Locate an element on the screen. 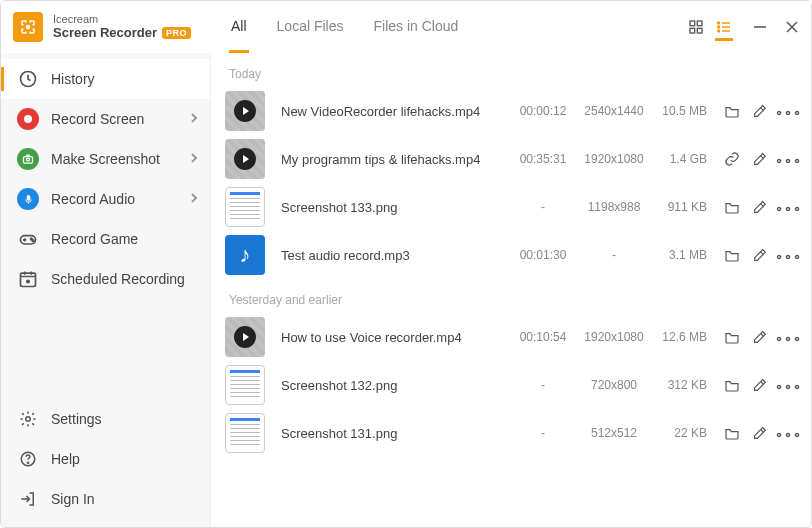 The width and height of the screenshot is (812, 528). file-name: Screenshot 133.png is located at coordinates (397, 208).